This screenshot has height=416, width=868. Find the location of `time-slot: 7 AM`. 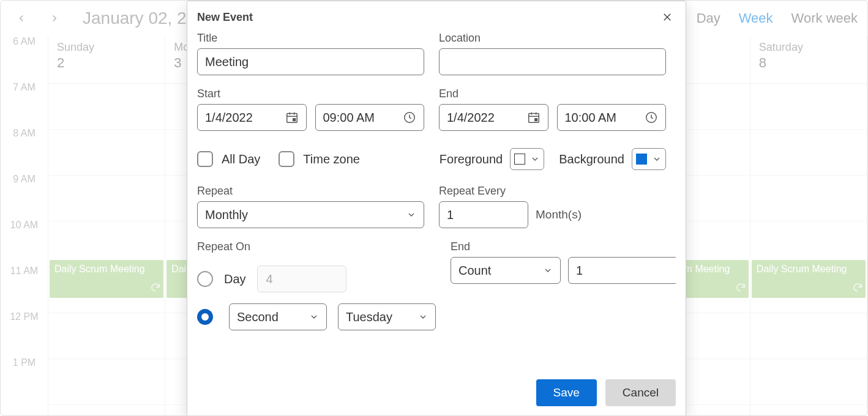

time-slot: 7 AM is located at coordinates (24, 105).